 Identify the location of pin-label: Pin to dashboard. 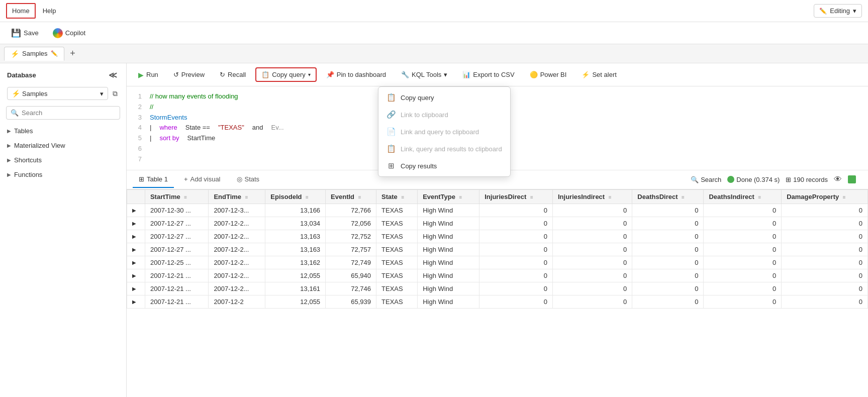
(361, 74).